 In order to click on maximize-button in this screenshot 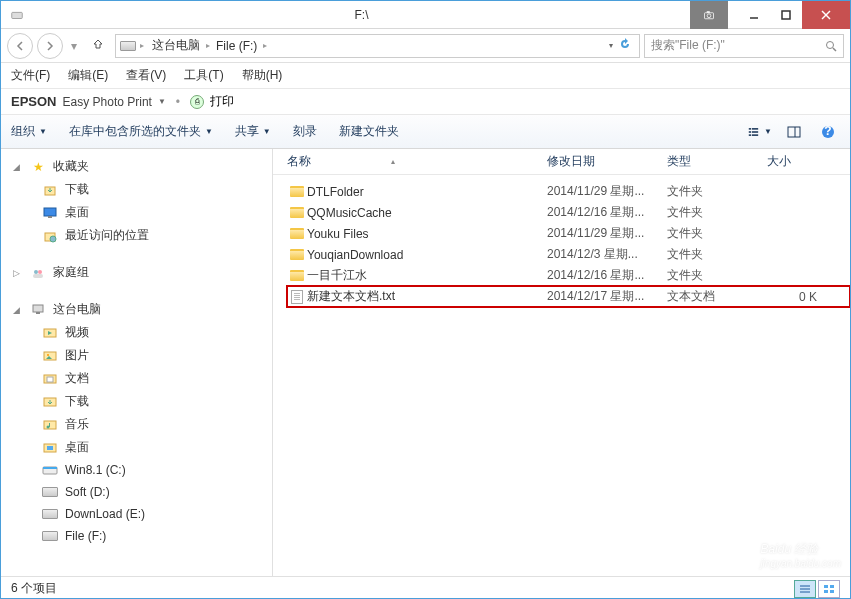, I will do `click(786, 15)`.